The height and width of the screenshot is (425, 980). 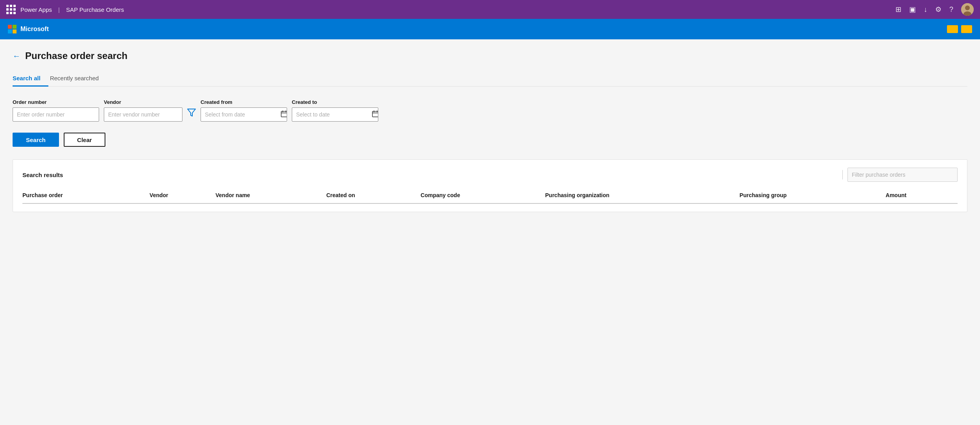 I want to click on microsoft-label: Microsoft, so click(x=35, y=29).